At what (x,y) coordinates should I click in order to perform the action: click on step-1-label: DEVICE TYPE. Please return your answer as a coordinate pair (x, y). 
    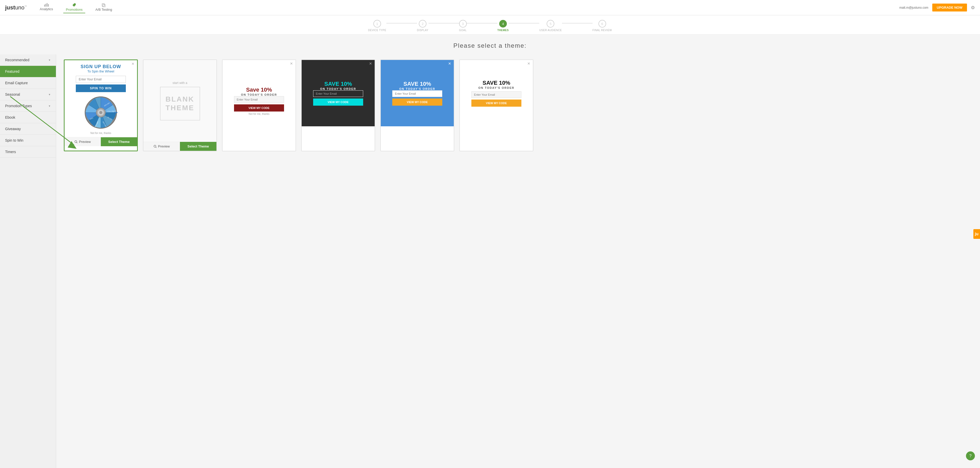
    Looking at the image, I should click on (377, 30).